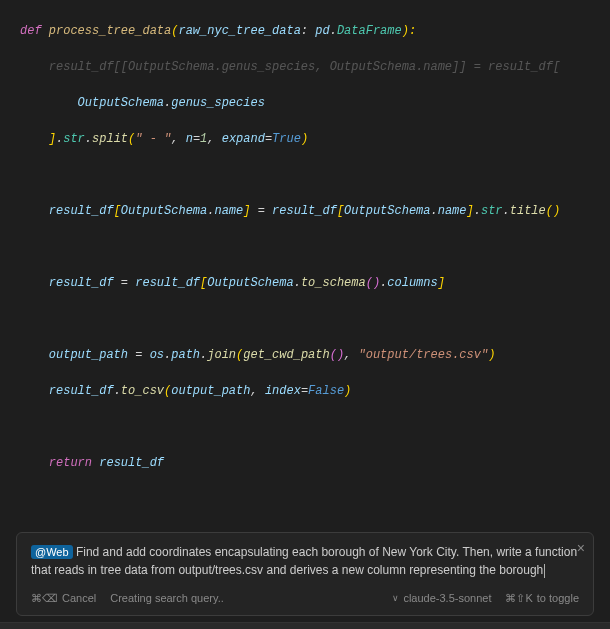 This screenshot has height=629, width=610. What do you see at coordinates (315, 211) in the screenshot?
I see `code-line: result_df[OutputSchema.name] = result_df…` at bounding box center [315, 211].